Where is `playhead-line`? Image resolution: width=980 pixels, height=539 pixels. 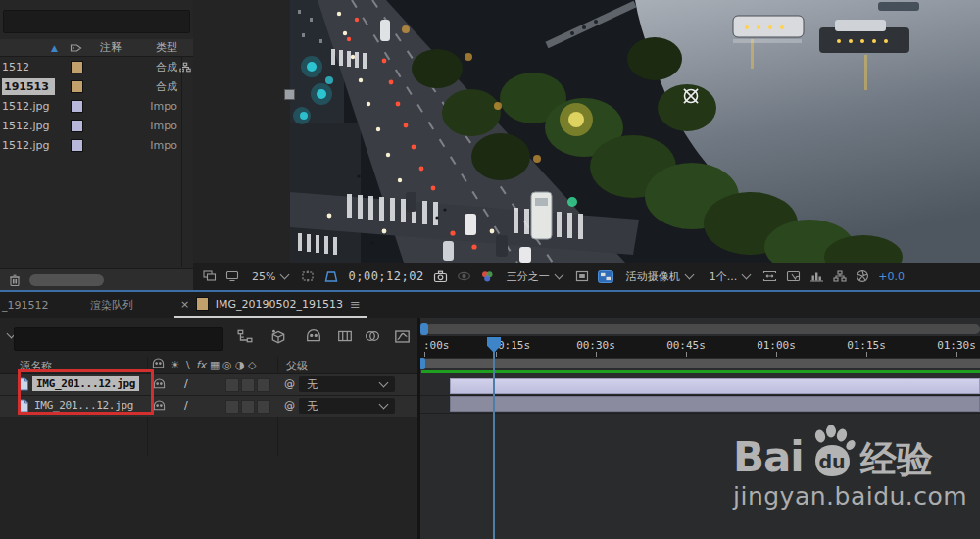
playhead-line is located at coordinates (494, 438).